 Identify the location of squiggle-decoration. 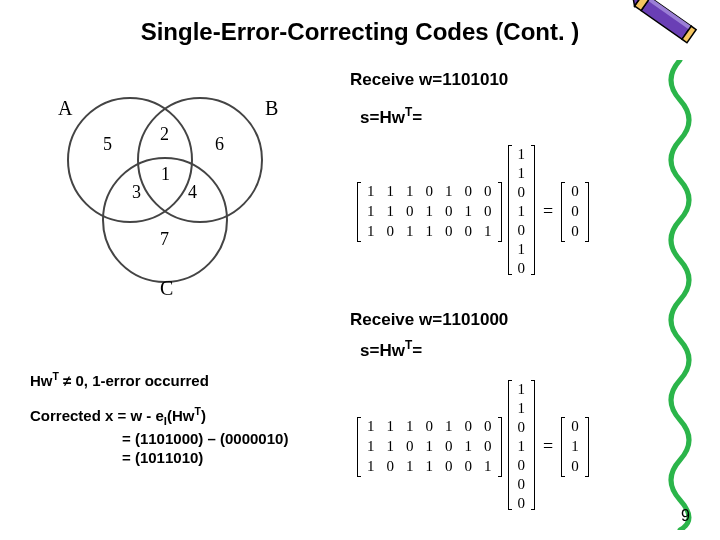
(680, 295).